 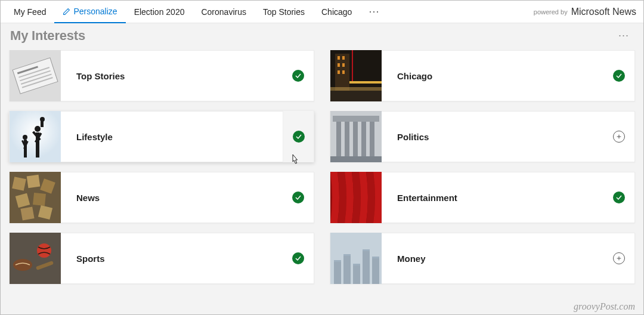 I want to click on interest-card-lifestyle: Lifestyle, so click(x=162, y=137).